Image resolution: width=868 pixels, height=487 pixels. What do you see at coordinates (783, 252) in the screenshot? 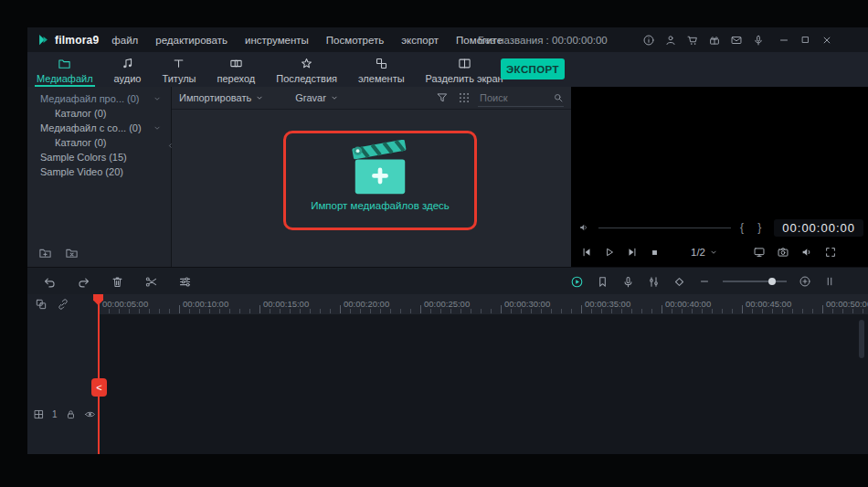
I see `snapshot-camera-icon` at bounding box center [783, 252].